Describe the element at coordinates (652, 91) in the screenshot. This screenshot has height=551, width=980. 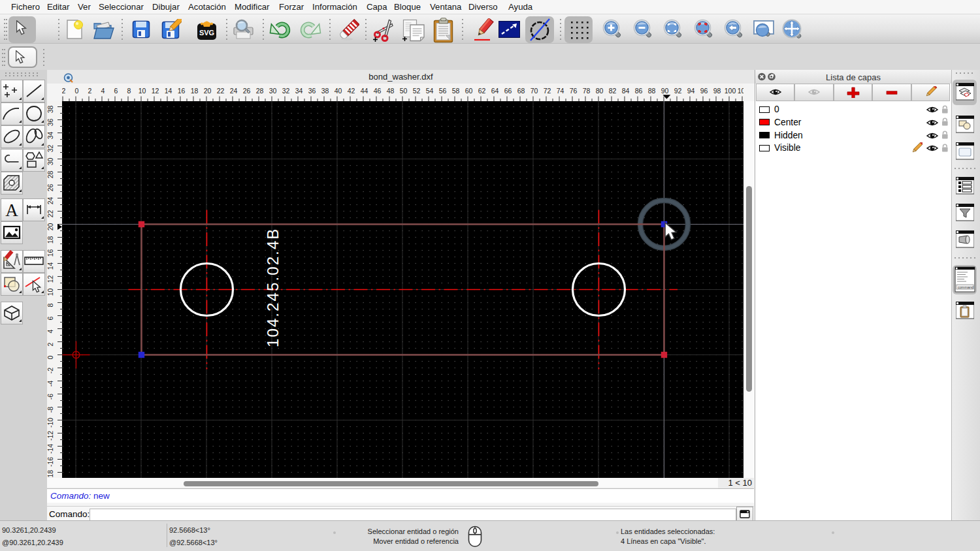
I see `svg-text: 88` at that location.